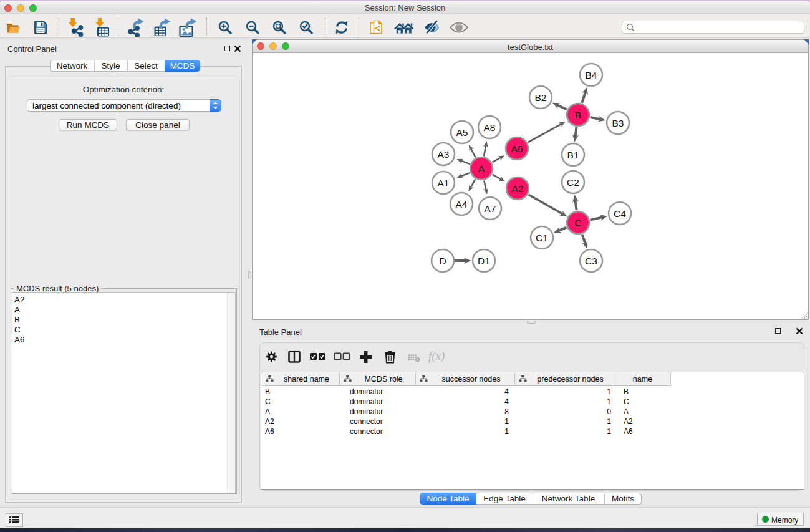 The height and width of the screenshot is (532, 810). What do you see at coordinates (444, 183) in the screenshot?
I see `svg-text: A1` at bounding box center [444, 183].